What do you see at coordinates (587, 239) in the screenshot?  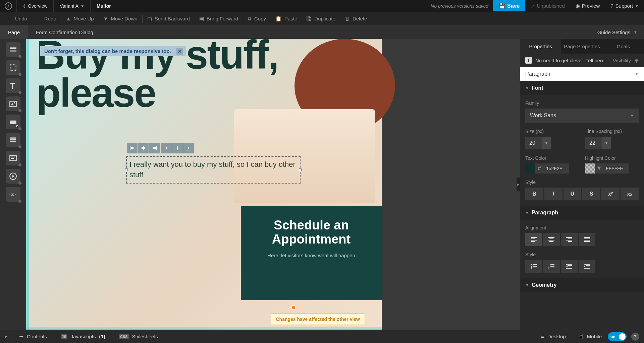 I see `text-align-justify-button` at bounding box center [587, 239].